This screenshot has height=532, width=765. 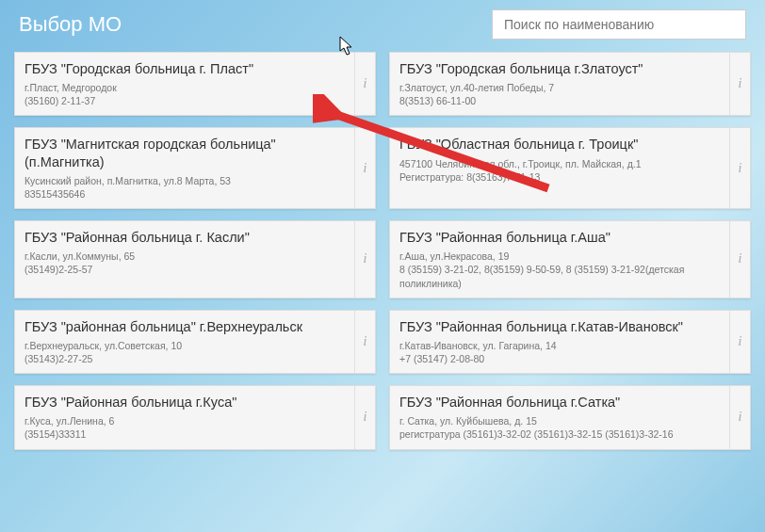 What do you see at coordinates (560, 144) in the screenshot?
I see `mo-name: ГБУЗ "Областная больница г. Троицк"` at bounding box center [560, 144].